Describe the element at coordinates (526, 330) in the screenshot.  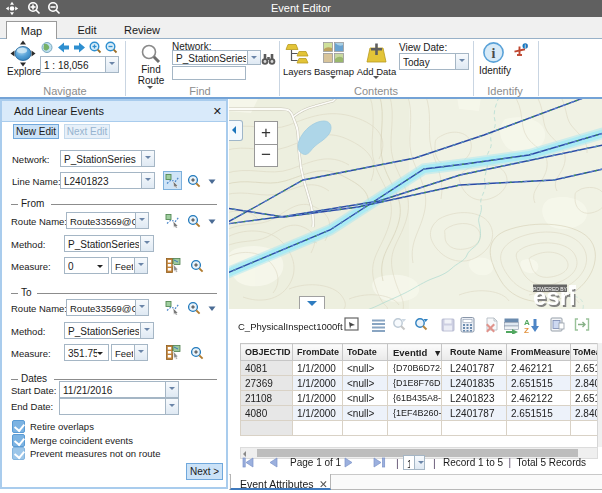
I see `svg-text: Z` at that location.